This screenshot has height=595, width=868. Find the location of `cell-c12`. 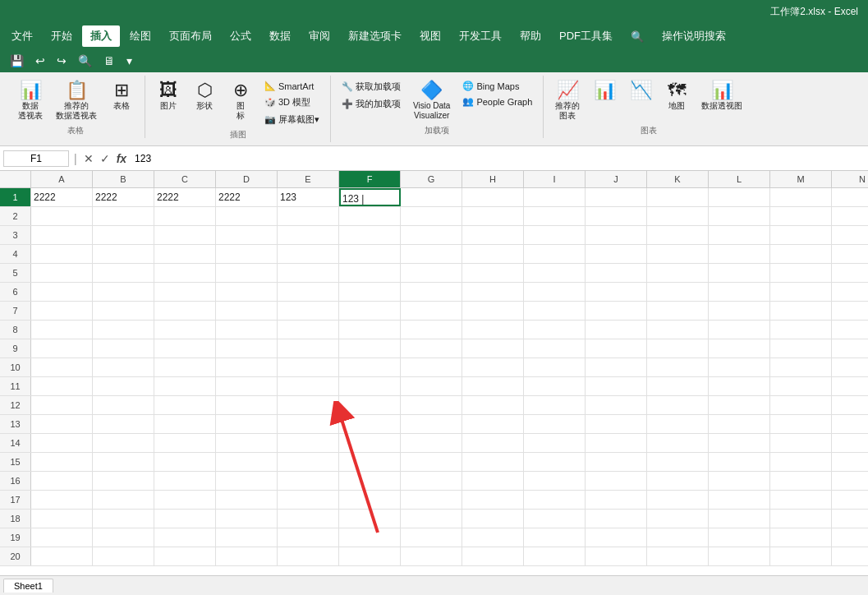

cell-c12 is located at coordinates (186, 405).